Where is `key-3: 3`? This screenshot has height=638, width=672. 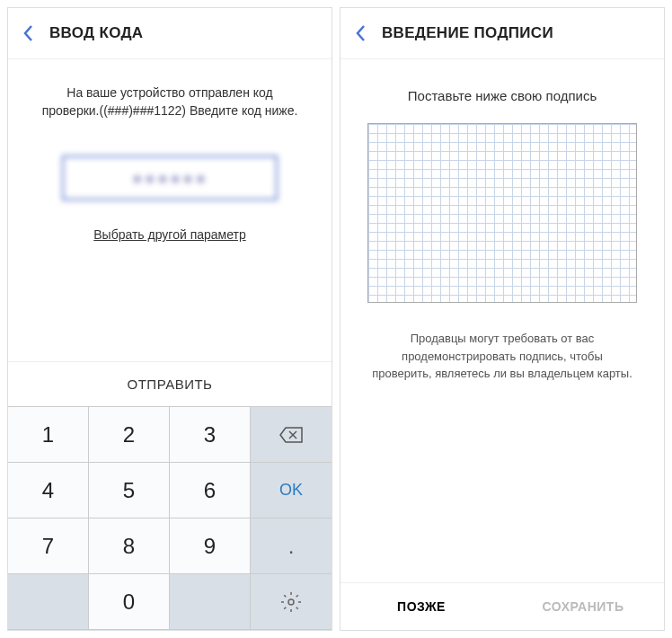 key-3: 3 is located at coordinates (210, 435).